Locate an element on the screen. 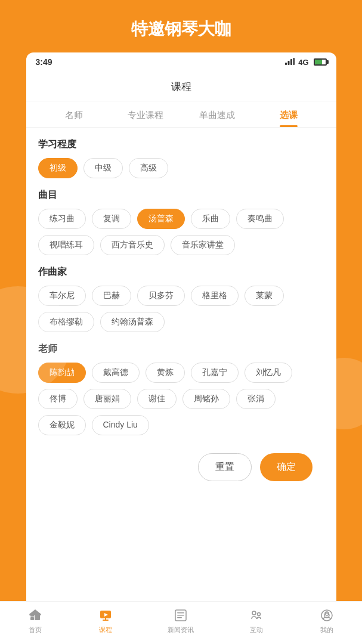 Image resolution: width=362 pixels, height=644 pixels. news-icon is located at coordinates (181, 615).